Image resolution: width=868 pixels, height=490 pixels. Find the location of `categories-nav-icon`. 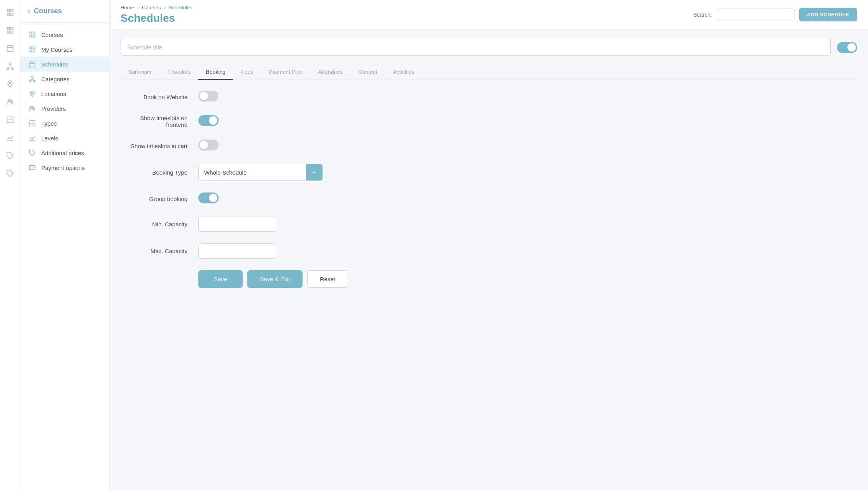

categories-nav-icon is located at coordinates (32, 79).